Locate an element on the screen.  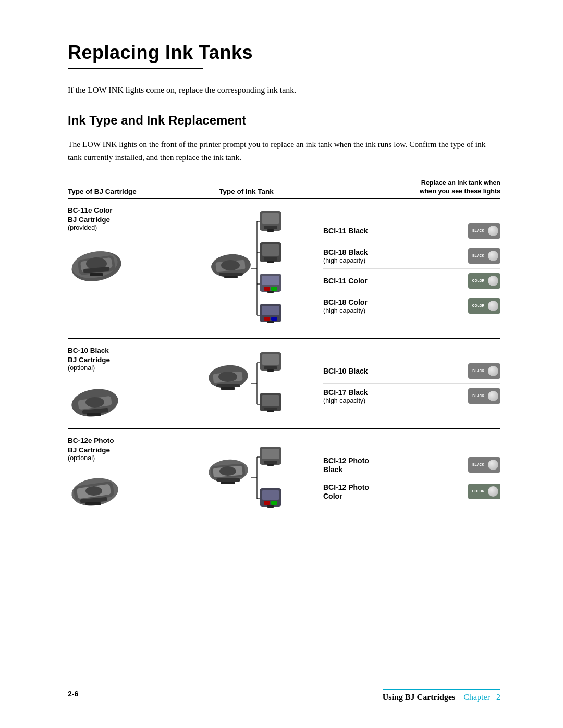
section-bc11e: BC-11e Color BJ Cartridge (provided) is located at coordinates (284, 269).